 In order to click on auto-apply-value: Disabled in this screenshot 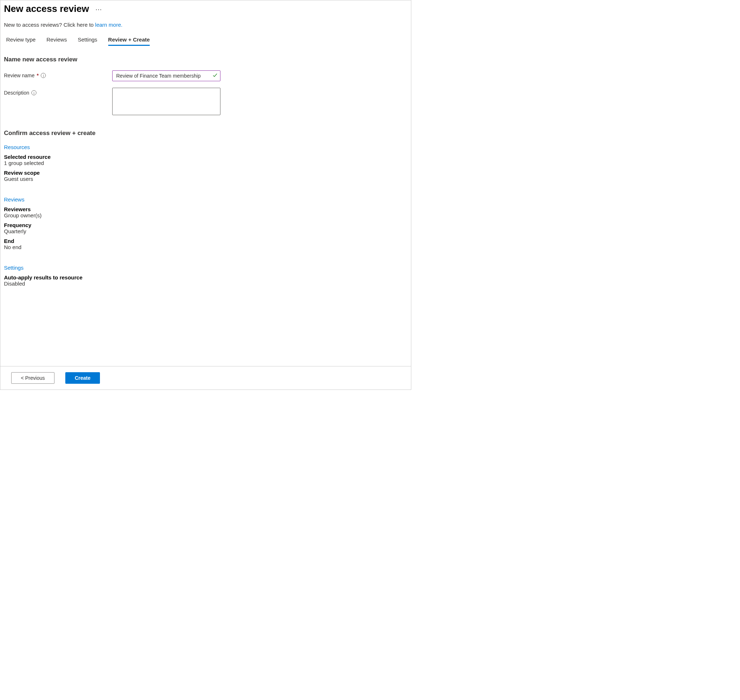, I will do `click(204, 284)`.